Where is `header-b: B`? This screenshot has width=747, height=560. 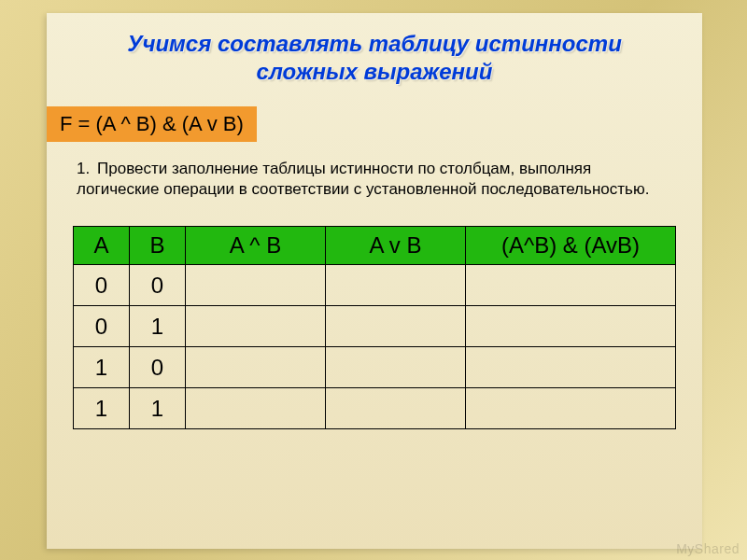 header-b: B is located at coordinates (158, 246).